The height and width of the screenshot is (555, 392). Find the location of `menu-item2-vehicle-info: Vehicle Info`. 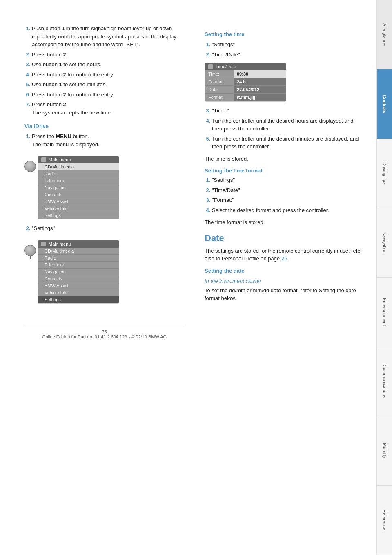

menu-item2-vehicle-info: Vehicle Info is located at coordinates (78, 293).